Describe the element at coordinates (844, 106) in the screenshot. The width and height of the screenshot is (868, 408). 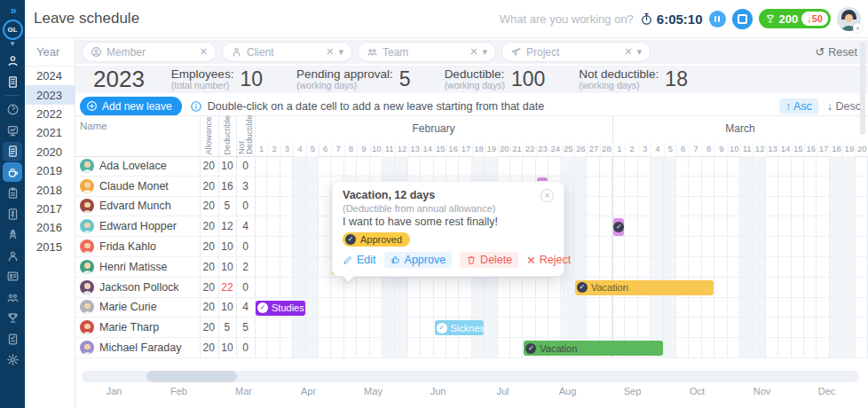
I see `sort-desc-button: ↓ Desc` at that location.